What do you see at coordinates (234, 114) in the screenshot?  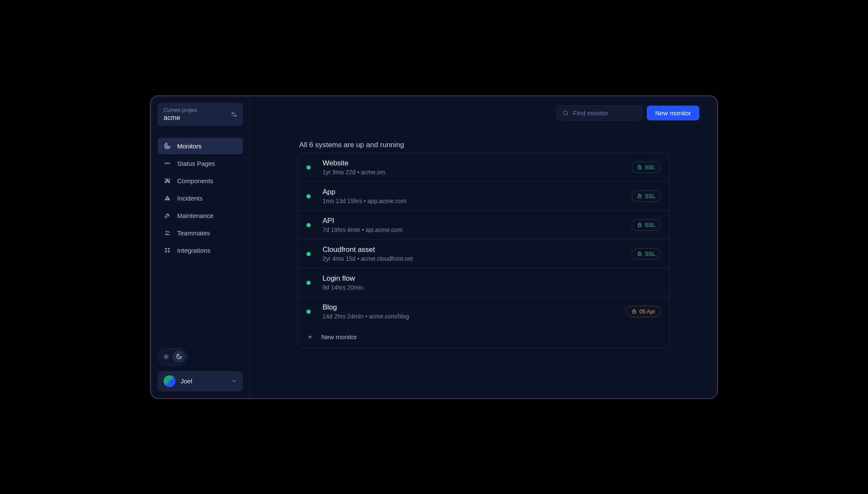 I see `swap-icon` at bounding box center [234, 114].